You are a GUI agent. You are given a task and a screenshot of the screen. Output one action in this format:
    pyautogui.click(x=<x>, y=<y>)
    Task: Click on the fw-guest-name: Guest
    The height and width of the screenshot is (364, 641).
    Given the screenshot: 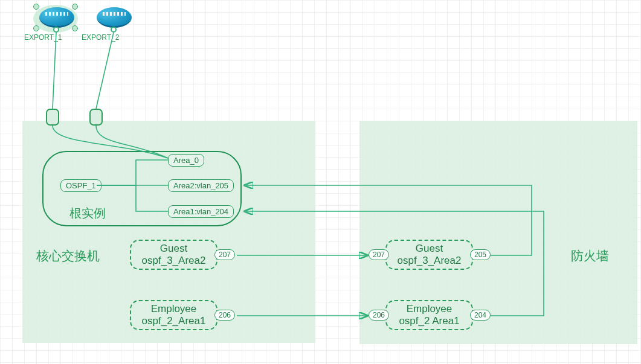 What is the action you would take?
    pyautogui.click(x=429, y=249)
    